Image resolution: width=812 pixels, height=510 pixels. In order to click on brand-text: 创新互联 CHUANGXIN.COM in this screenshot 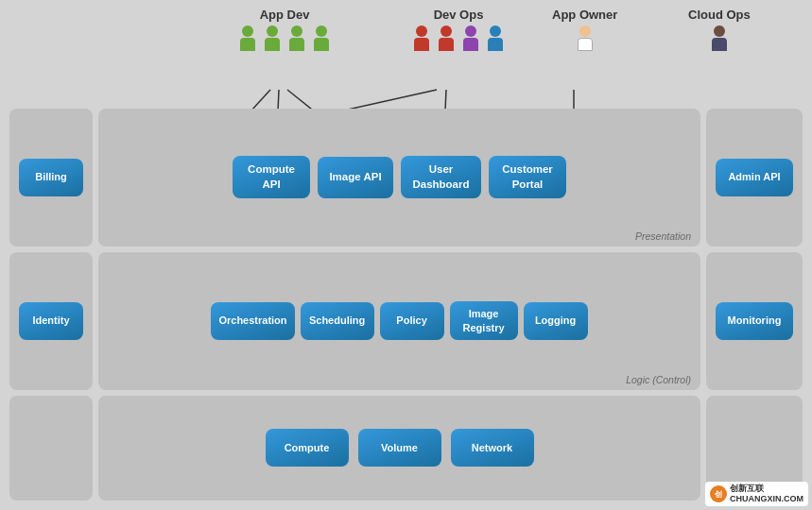, I will do `click(767, 494)`.